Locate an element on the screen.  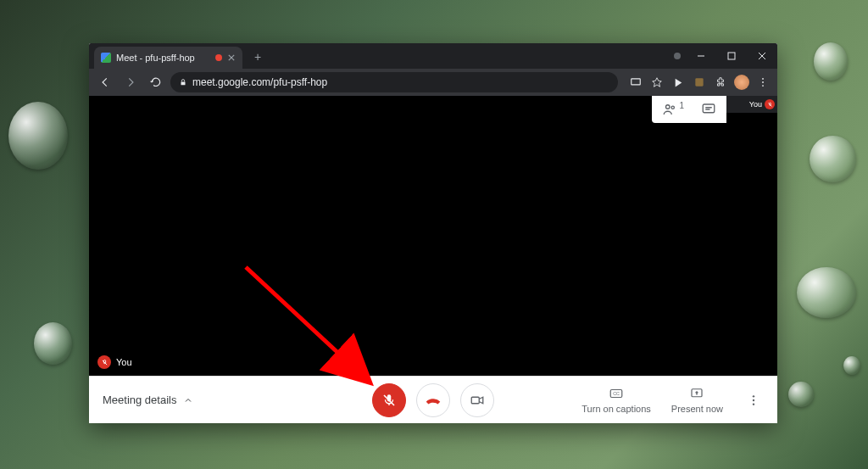
nav-back-button is located at coordinates (105, 82).